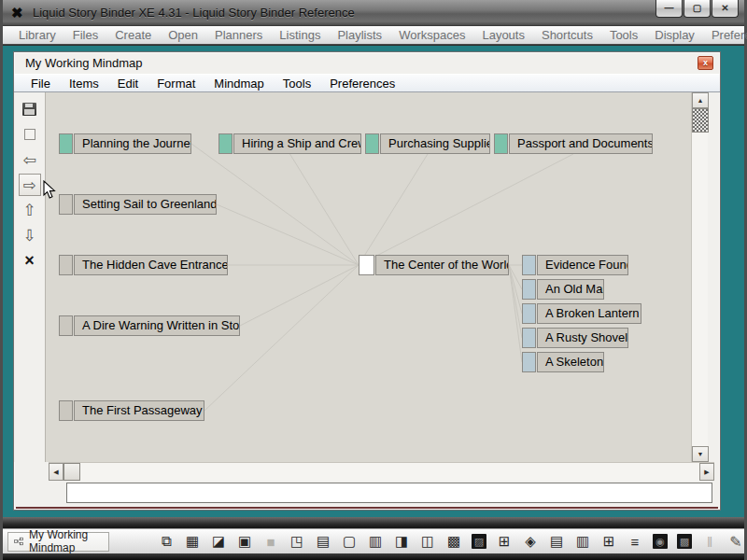 The image size is (747, 560). Describe the element at coordinates (697, 9) in the screenshot. I see `maximize-button: ▢` at that location.